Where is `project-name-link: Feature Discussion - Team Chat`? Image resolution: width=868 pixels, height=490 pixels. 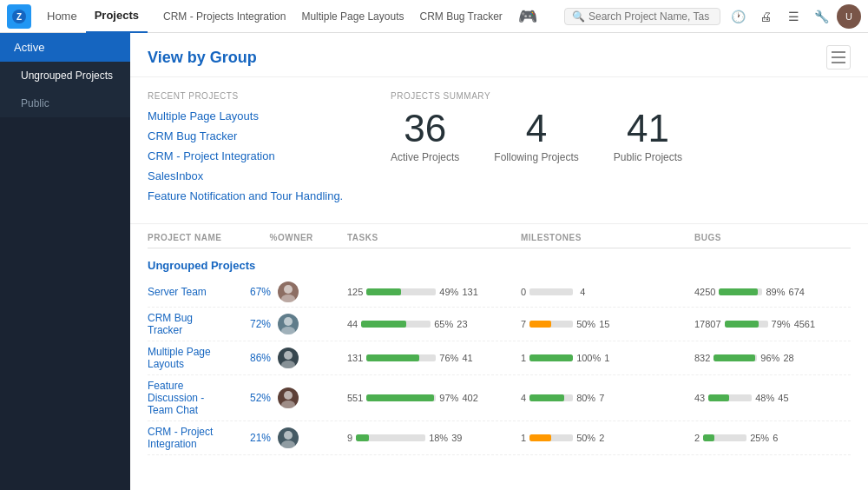 project-name-link: Feature Discussion - Team Chat is located at coordinates (187, 398).